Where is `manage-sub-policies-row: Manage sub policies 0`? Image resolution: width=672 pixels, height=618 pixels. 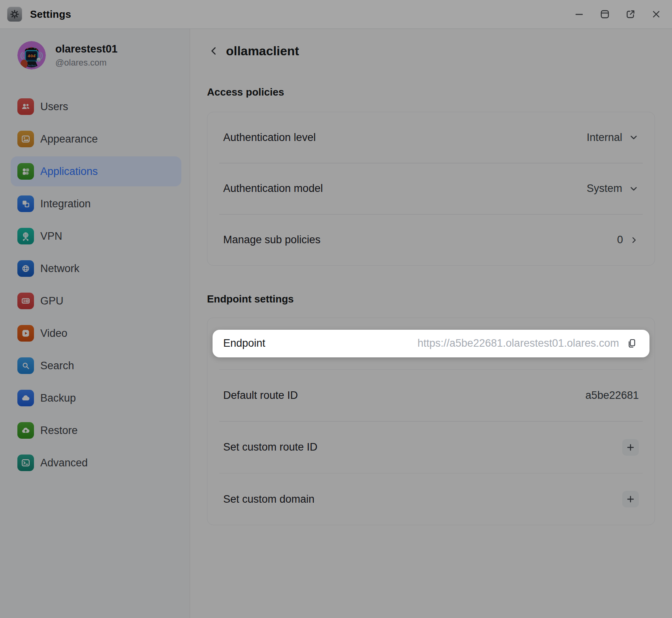 manage-sub-policies-row: Manage sub policies 0 is located at coordinates (431, 240).